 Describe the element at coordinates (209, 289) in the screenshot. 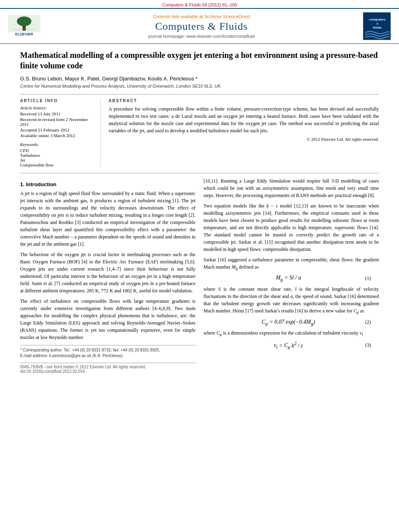

I see `where-keyword: where` at that location.